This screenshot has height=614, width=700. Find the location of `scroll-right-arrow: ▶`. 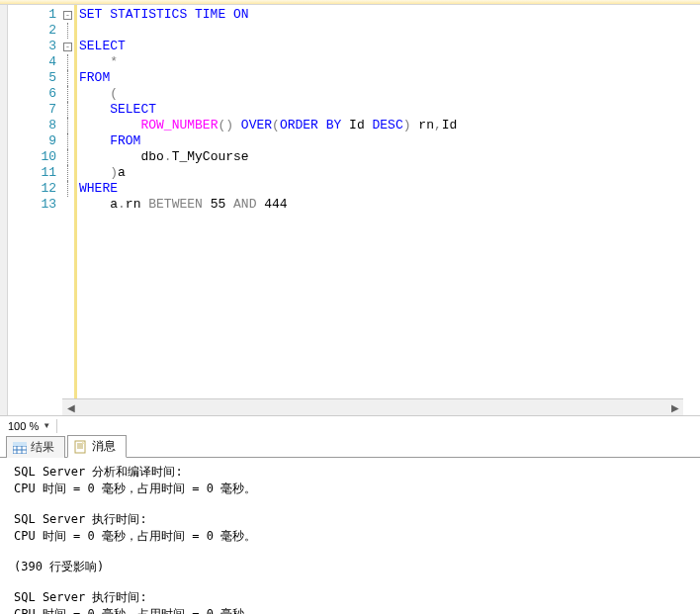

scroll-right-arrow: ▶ is located at coordinates (674, 407).